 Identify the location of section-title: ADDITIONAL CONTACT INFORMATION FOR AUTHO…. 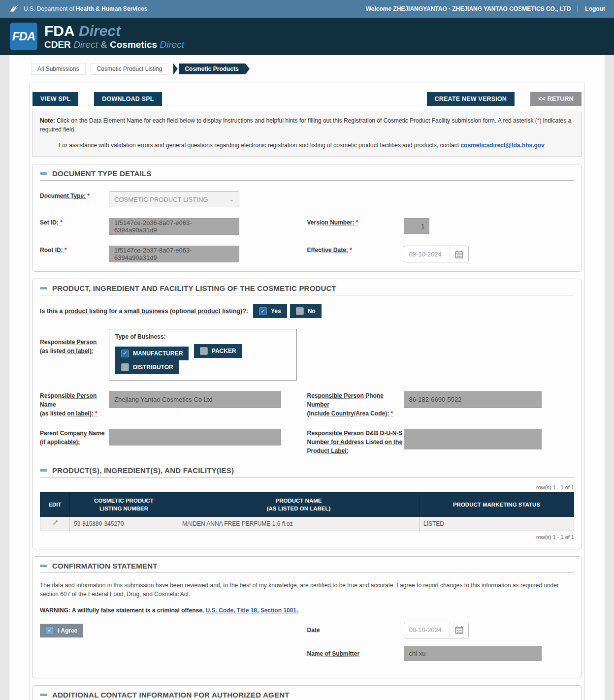
(171, 695).